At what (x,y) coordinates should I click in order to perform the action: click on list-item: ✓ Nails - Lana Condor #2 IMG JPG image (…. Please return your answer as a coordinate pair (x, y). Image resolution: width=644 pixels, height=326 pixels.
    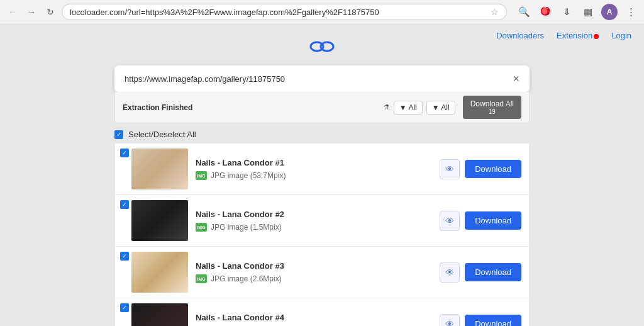
    Looking at the image, I should click on (322, 220).